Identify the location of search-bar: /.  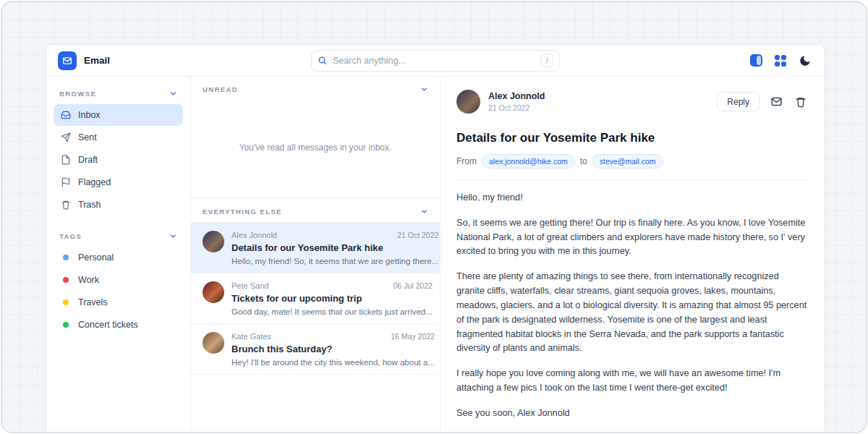
(435, 61).